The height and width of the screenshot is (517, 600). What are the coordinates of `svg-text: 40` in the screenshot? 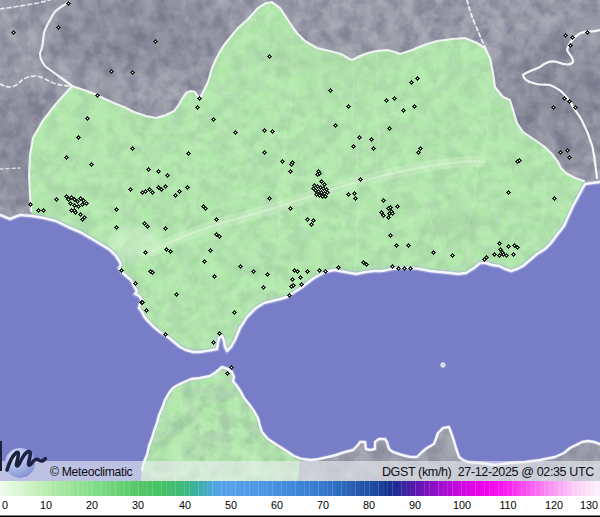 It's located at (185, 505).